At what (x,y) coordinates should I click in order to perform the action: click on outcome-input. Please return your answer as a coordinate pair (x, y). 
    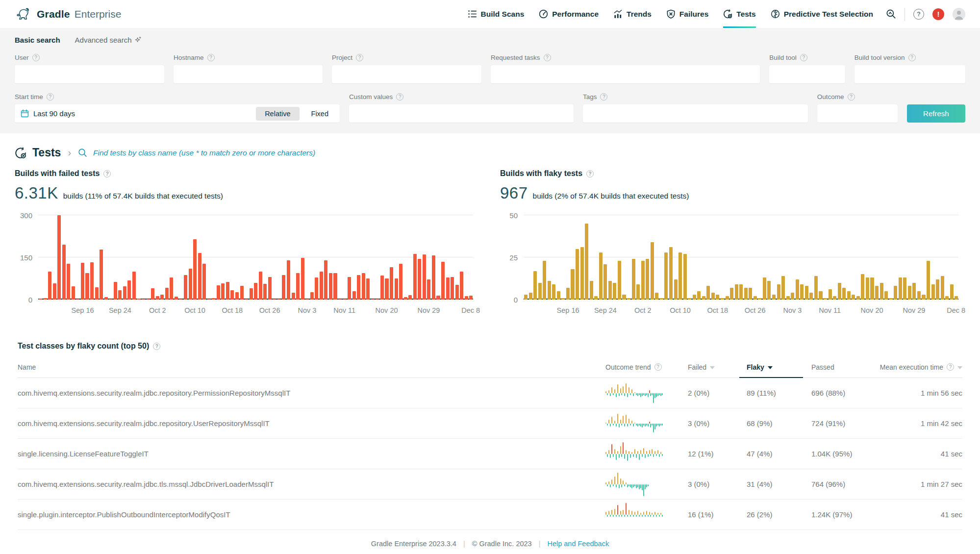
    Looking at the image, I should click on (857, 114).